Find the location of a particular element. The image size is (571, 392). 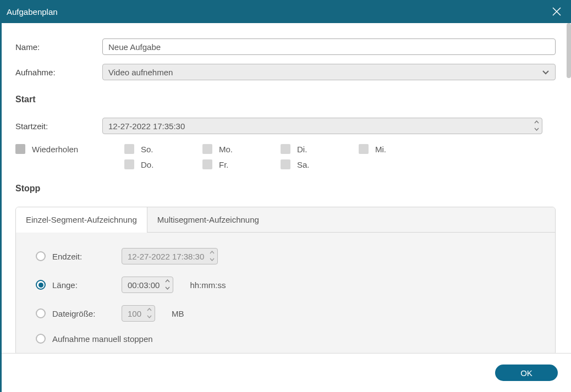

endzeit-label: Endzeit: is located at coordinates (67, 256).